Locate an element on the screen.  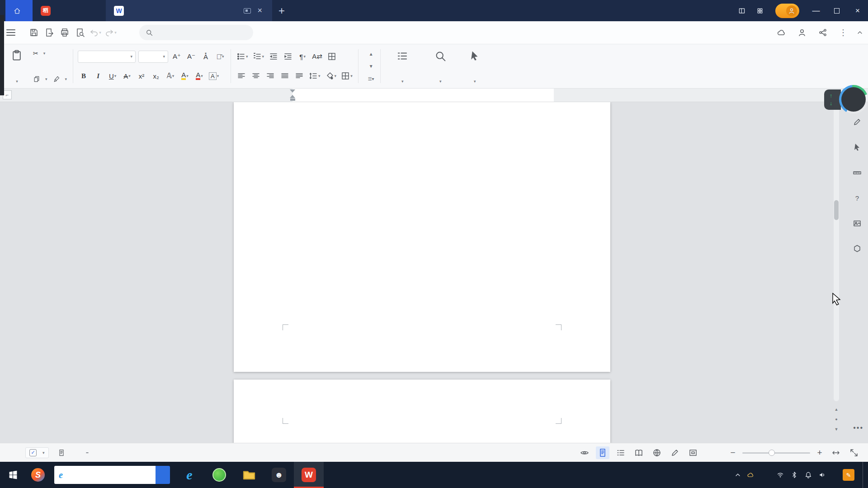
start-button is located at coordinates (13, 475).